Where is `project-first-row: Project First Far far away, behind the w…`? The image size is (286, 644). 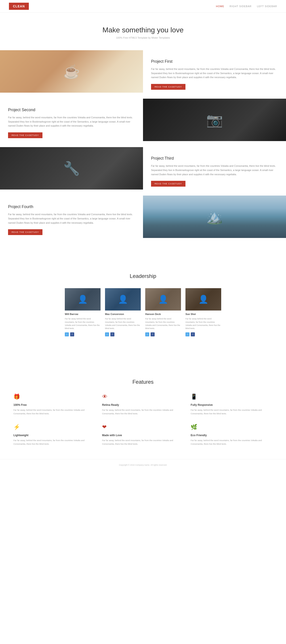 project-first-row: Project First Far far away, behind the w… is located at coordinates (143, 74).